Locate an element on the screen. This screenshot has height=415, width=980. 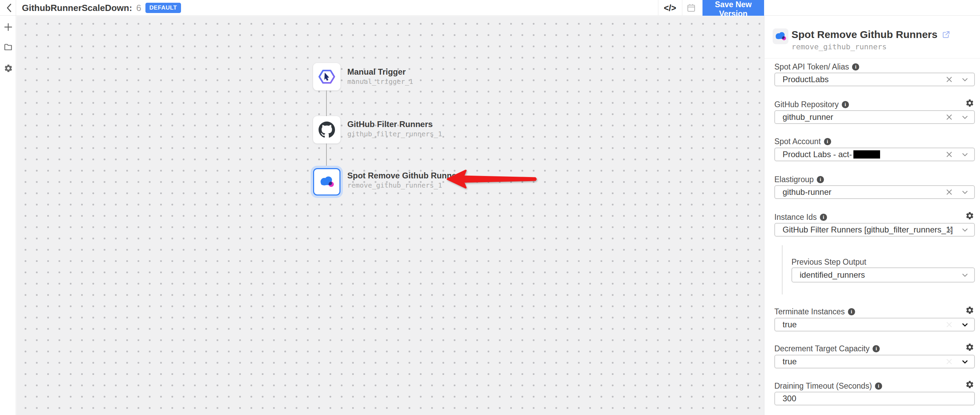
nested-field-indent-line is located at coordinates (782, 270).